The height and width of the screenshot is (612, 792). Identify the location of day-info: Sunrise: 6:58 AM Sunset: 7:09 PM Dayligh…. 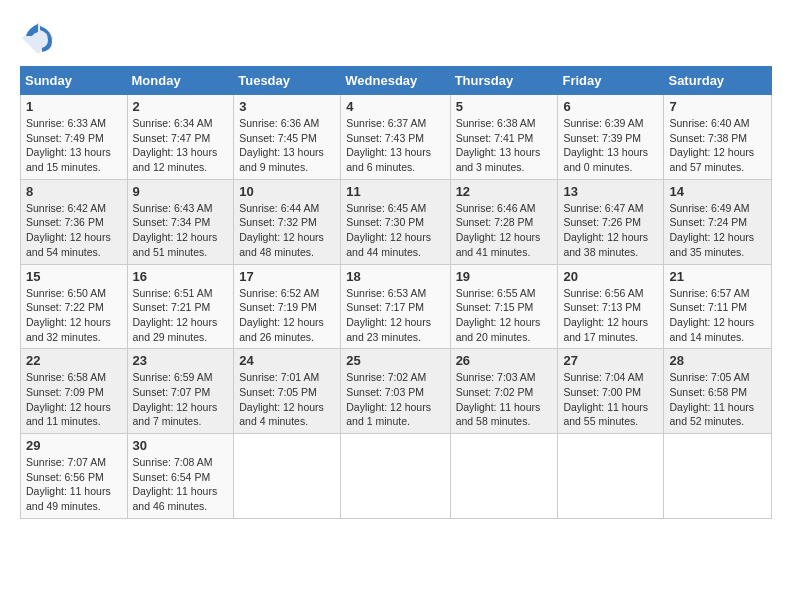
(74, 400).